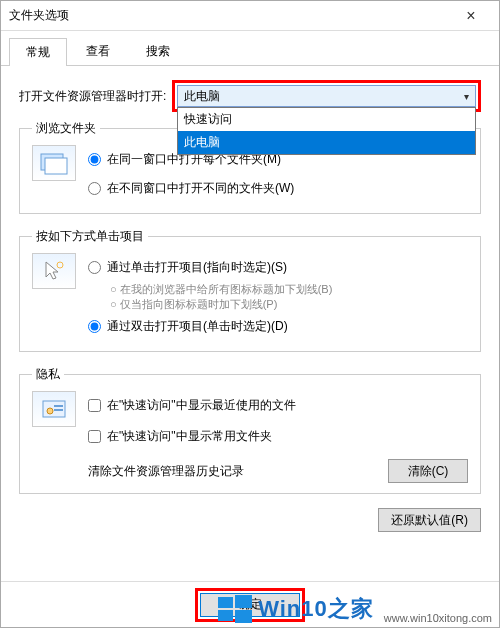 Image resolution: width=500 pixels, height=628 pixels. I want to click on tab-general: 常规, so click(38, 52).